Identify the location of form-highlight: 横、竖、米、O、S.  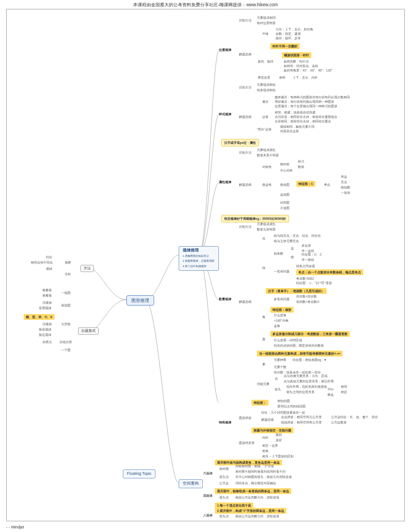
(39, 317).